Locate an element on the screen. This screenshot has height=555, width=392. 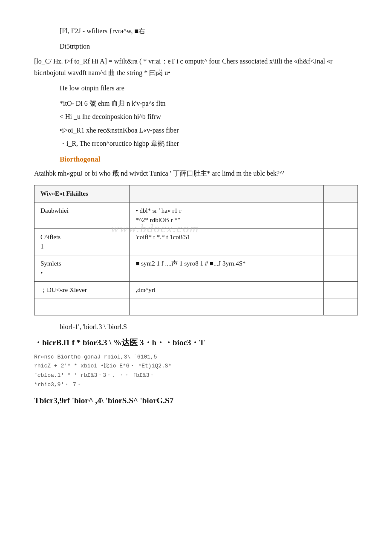
table-cell-symlets: Symlets• is located at coordinates (82, 268).